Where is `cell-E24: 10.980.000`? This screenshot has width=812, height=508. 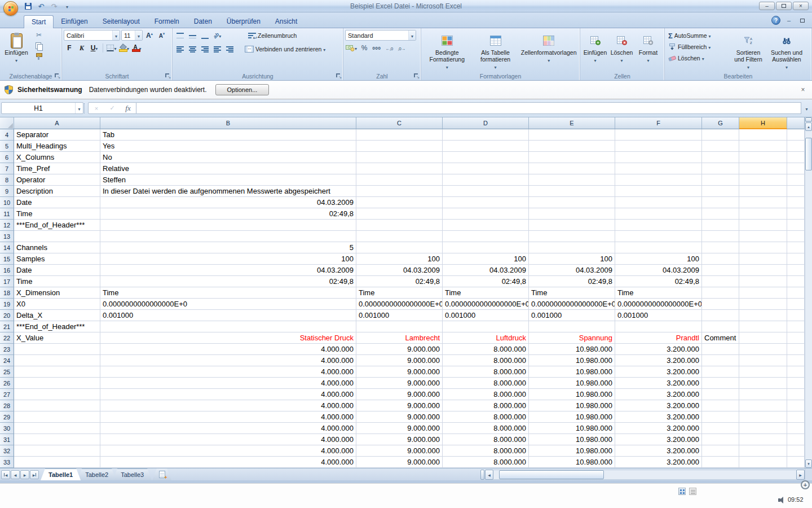 cell-E24: 10.980.000 is located at coordinates (572, 361).